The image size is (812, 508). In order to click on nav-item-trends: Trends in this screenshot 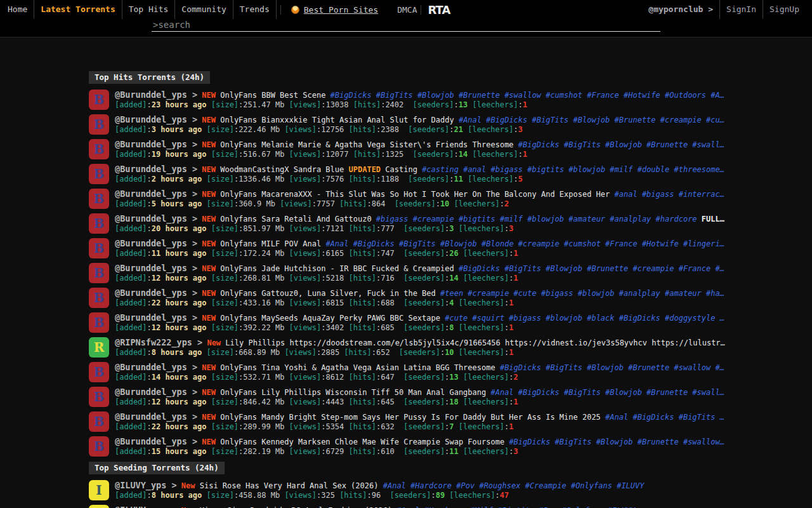, I will do `click(255, 10)`.